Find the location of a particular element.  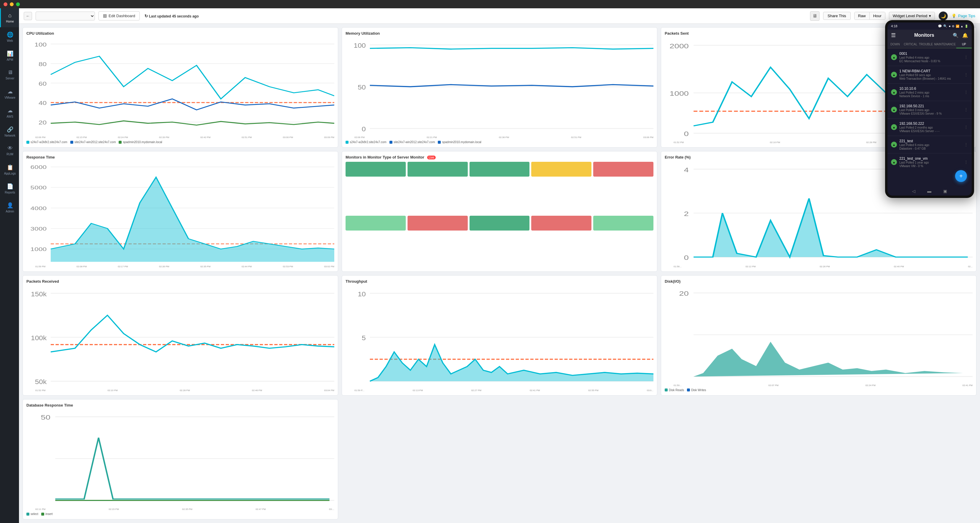

mobile-status-icons: 💬 🔍 ● ⚙ 📶 ▲ 🔋 is located at coordinates (953, 26).